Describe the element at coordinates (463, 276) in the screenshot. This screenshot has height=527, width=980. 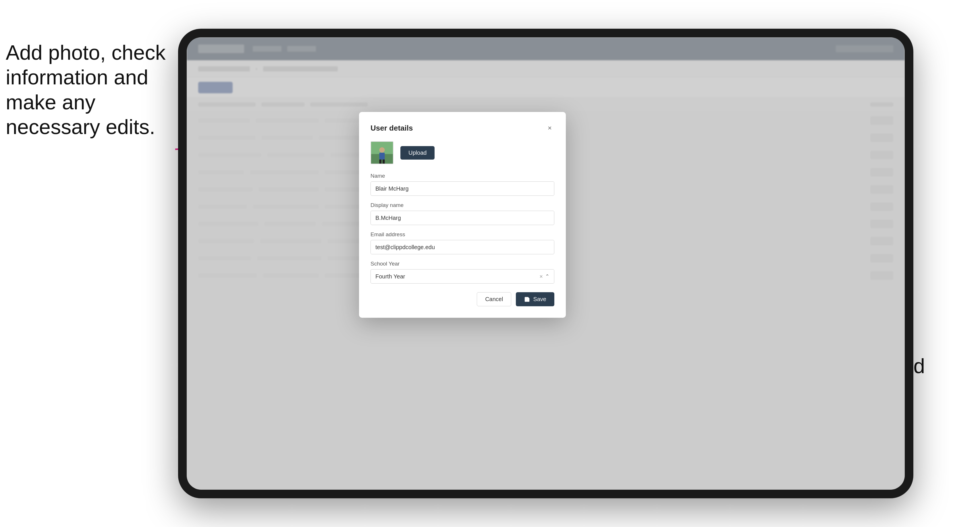
I see `school-year-select: Fourth Year × ⌃` at that location.